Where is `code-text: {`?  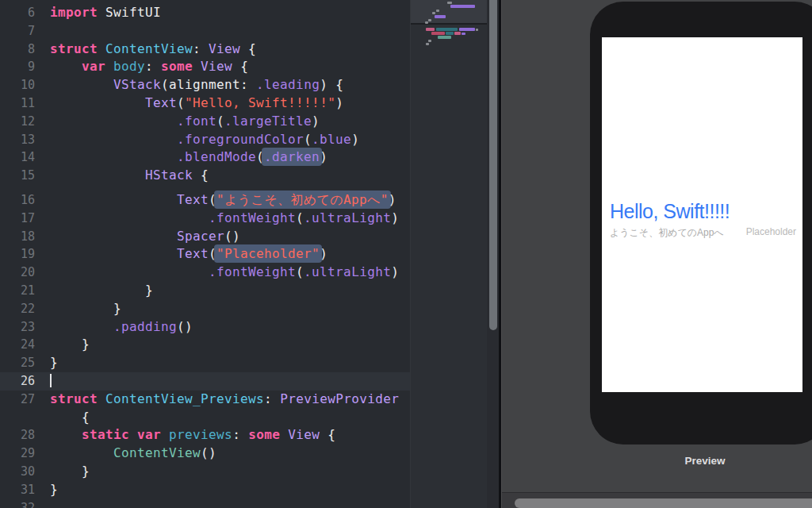 code-text: { is located at coordinates (62, 418).